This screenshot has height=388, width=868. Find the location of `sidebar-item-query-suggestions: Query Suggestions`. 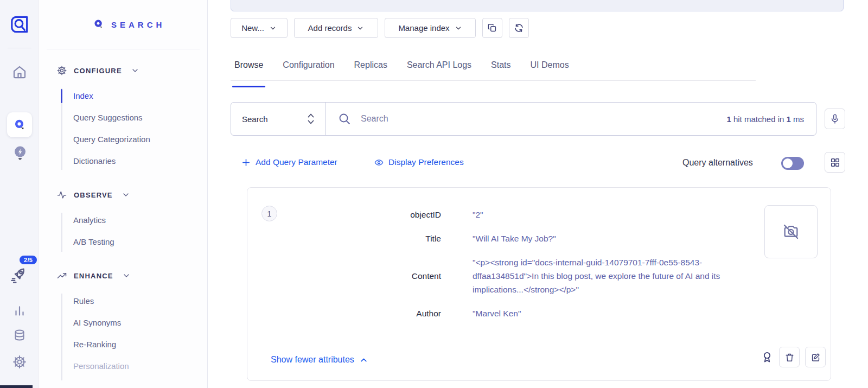

sidebar-item-query-suggestions: Query Suggestions is located at coordinates (108, 118).